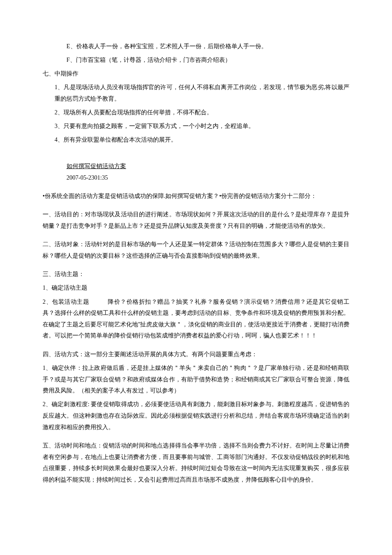 This screenshot has height=555, width=392. Describe the element at coordinates (196, 463) in the screenshot. I see `section-5: 五、活动时间和地点：促销活动的时间和地点选择得当会事半功倍，选择不当则会费力不讨…` at that location.